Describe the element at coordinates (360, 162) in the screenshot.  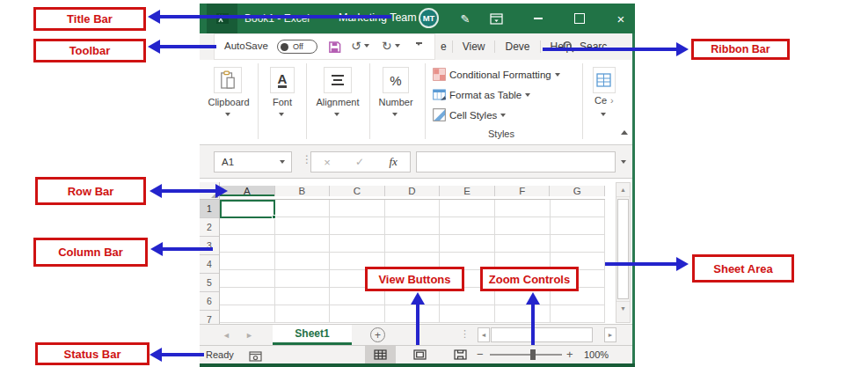
I see `enter-icon: ✓` at that location.